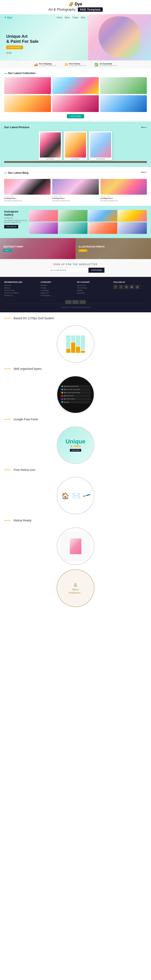 This screenshot has width=151, height=980. What do you see at coordinates (94, 282) in the screenshot?
I see `footer-col-title-3: MY ACCOUNT` at bounding box center [94, 282].